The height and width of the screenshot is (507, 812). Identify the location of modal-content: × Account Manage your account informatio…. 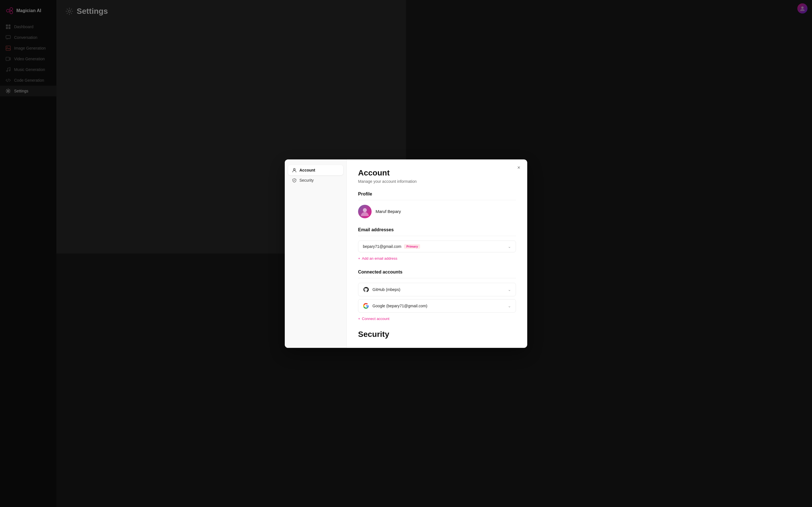
(376, 207).